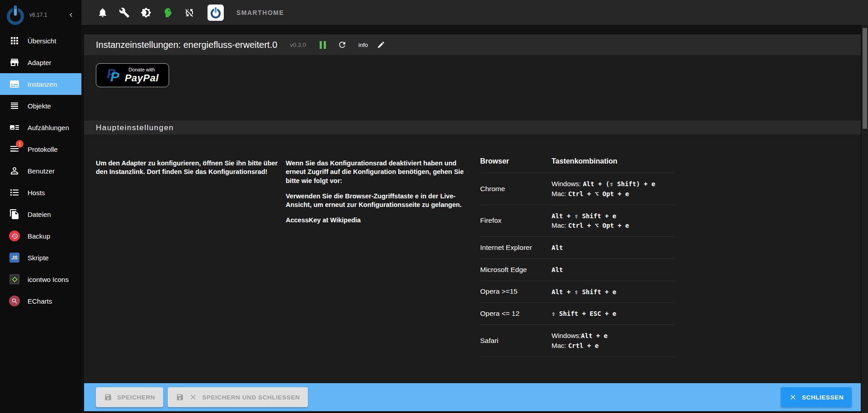 This screenshot has height=413, width=868. I want to click on sidebar-item-aufzaehlungen: Aufzählungen, so click(41, 127).